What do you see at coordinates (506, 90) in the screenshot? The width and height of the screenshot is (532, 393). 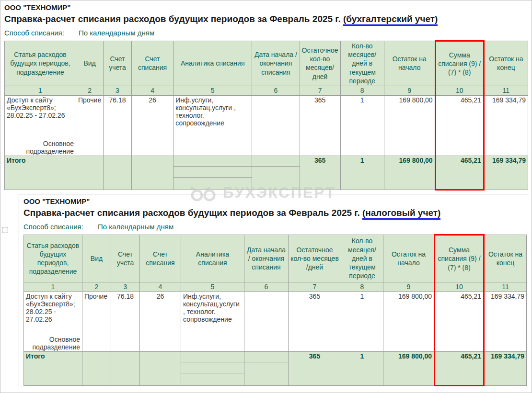 I see `column-number: 11` at bounding box center [506, 90].